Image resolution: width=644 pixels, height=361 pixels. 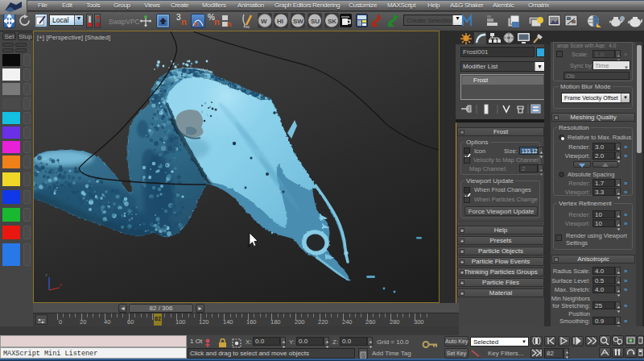 What do you see at coordinates (298, 21) in the screenshot?
I see `svg-text: SW` at bounding box center [298, 21].